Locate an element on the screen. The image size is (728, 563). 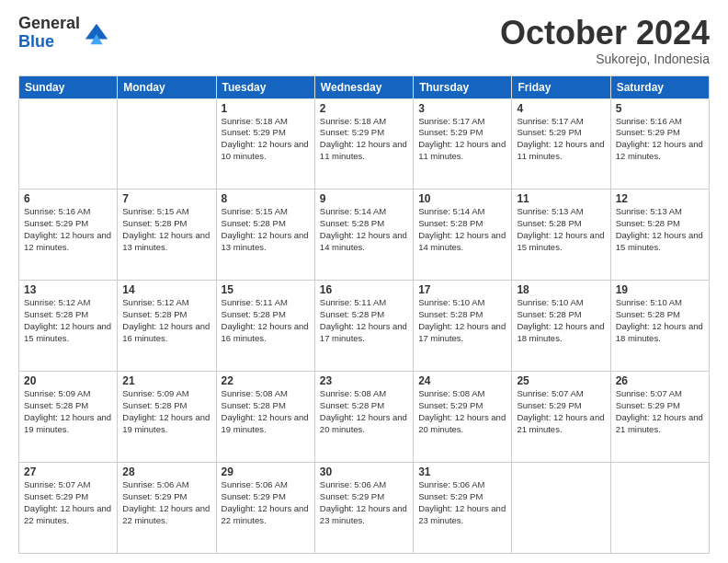
weekday-header-wednesday: Wednesday is located at coordinates (364, 86).